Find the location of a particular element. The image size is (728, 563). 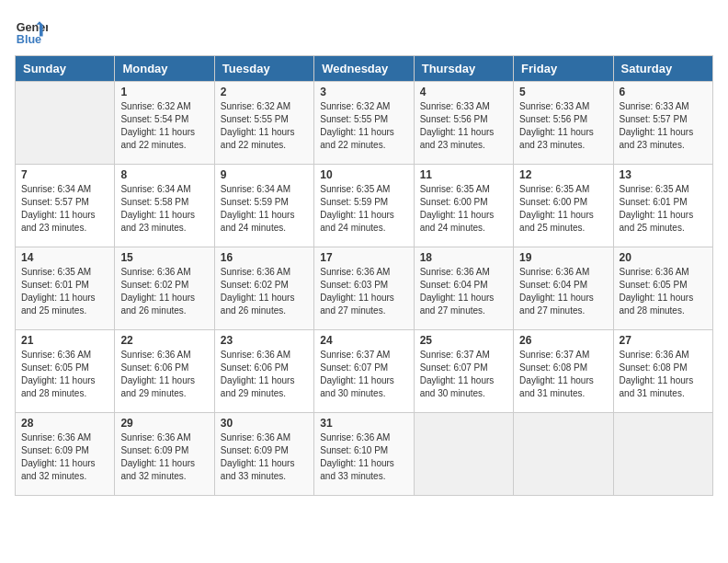

day-number: 30 is located at coordinates (265, 423).